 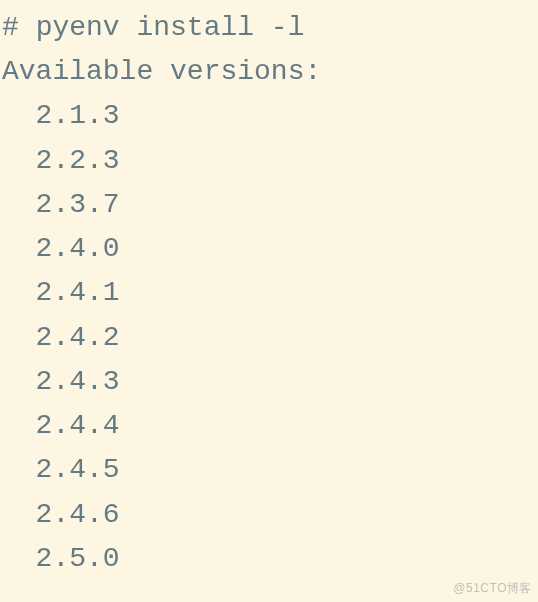 What do you see at coordinates (78, 248) in the screenshot?
I see `version-text: 2.4.0` at bounding box center [78, 248].